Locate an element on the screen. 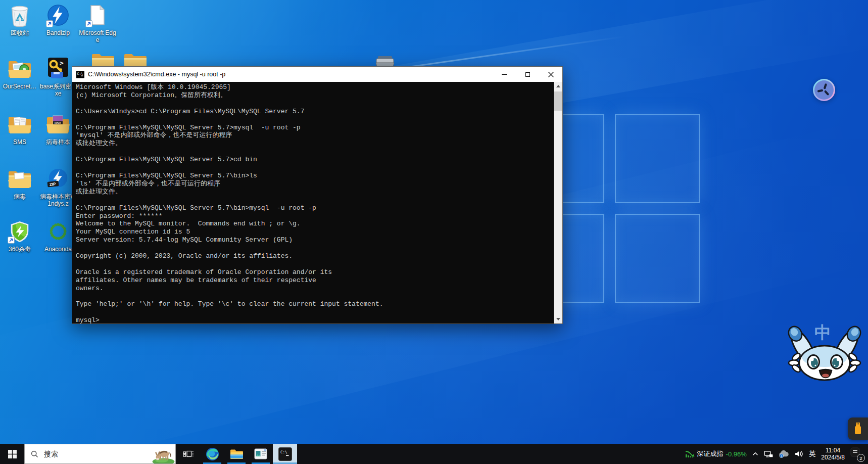 This screenshot has height=464, width=868. notification-count-badge: 2 is located at coordinates (861, 458).